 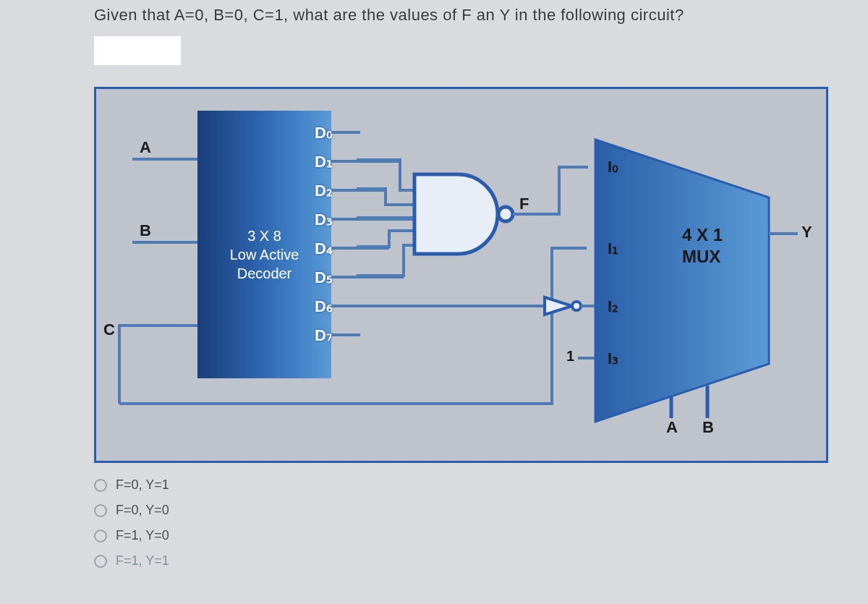 What do you see at coordinates (145, 231) in the screenshot?
I see `input-b-label: B` at bounding box center [145, 231].